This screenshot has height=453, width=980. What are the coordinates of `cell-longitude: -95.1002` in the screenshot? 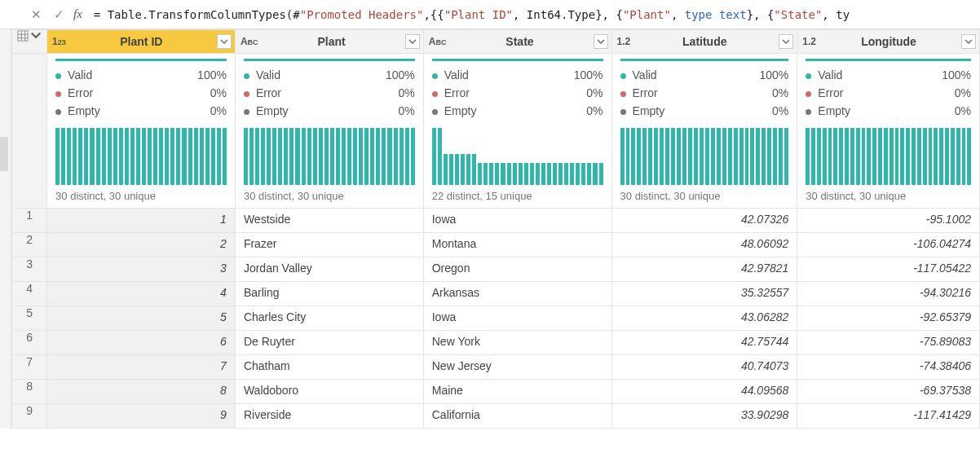 It's located at (889, 221).